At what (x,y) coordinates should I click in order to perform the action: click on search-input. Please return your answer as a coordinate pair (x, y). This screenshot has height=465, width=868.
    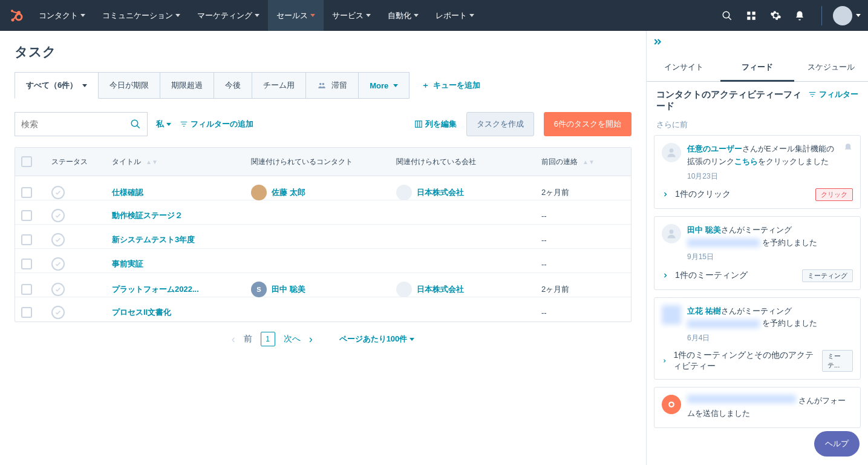
    Looking at the image, I should click on (76, 124).